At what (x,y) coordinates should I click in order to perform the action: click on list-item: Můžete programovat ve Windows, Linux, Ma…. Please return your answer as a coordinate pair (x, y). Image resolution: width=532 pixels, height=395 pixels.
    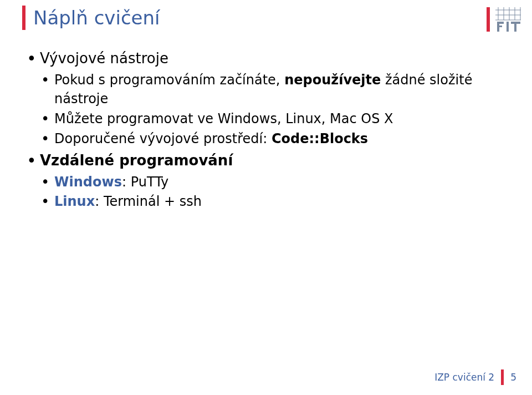
    Looking at the image, I should click on (272, 119).